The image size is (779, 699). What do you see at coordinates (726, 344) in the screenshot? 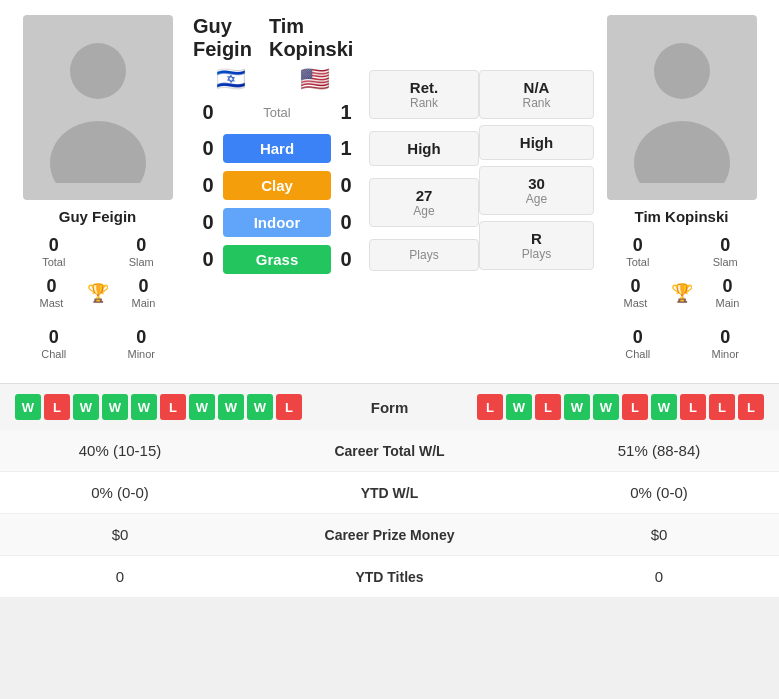
I see `right-minor-stat: 0 Minor` at bounding box center [726, 344].